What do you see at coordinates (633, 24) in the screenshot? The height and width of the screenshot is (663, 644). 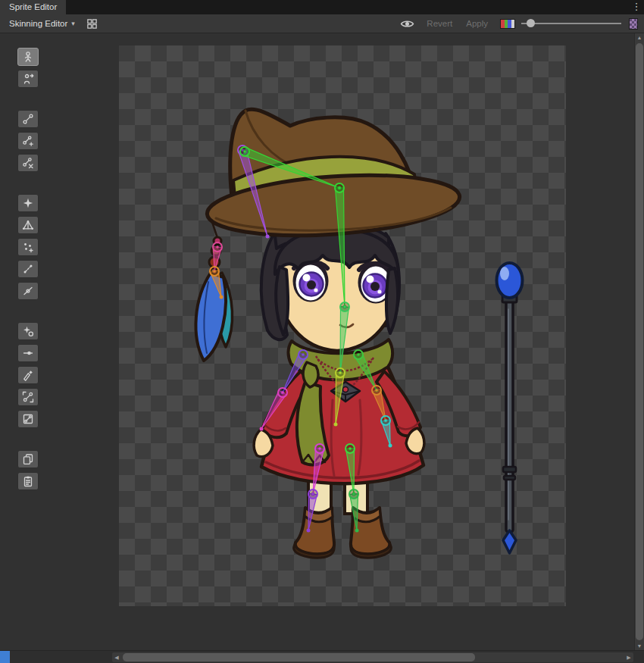 I see `mipmap-slider` at bounding box center [633, 24].